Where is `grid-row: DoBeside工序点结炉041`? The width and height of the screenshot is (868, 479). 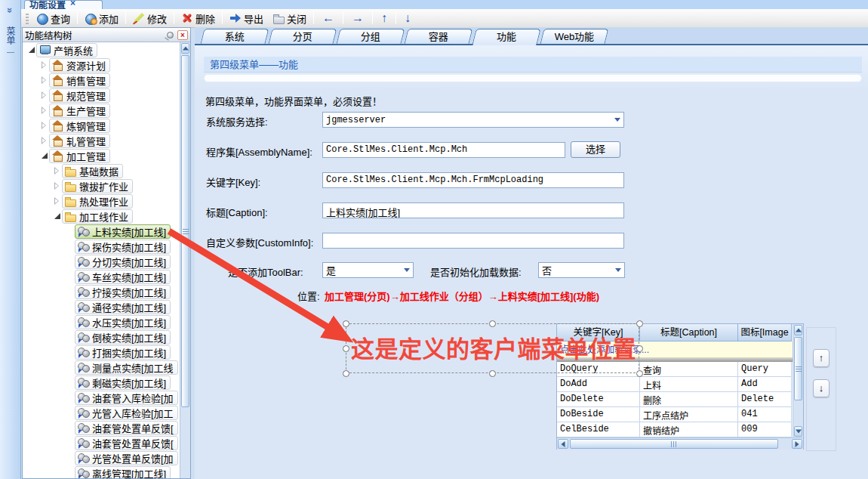
grid-row: DoBeside工序点结炉041 is located at coordinates (675, 415).